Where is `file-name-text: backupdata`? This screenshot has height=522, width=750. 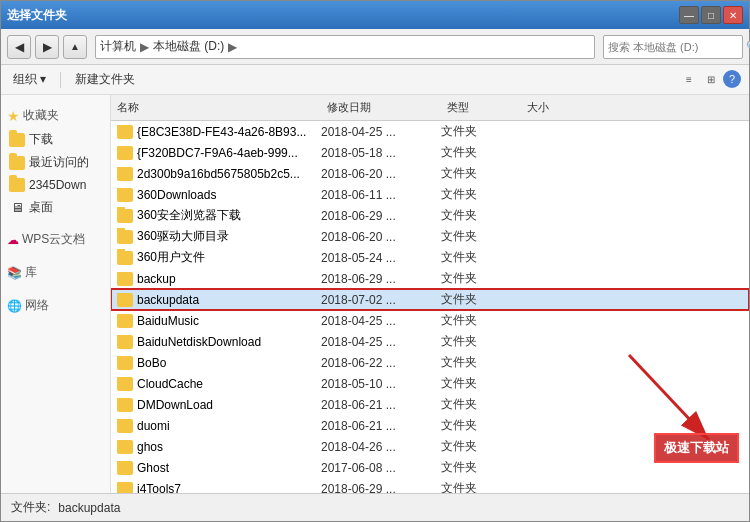 file-name-text: backupdata is located at coordinates (168, 300).